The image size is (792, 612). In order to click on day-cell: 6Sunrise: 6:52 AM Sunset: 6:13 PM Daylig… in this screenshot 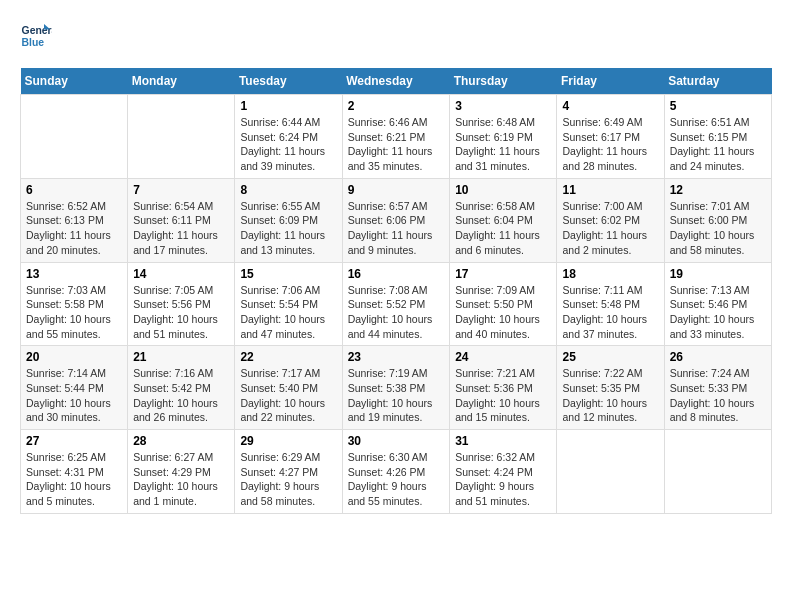, I will do `click(74, 220)`.